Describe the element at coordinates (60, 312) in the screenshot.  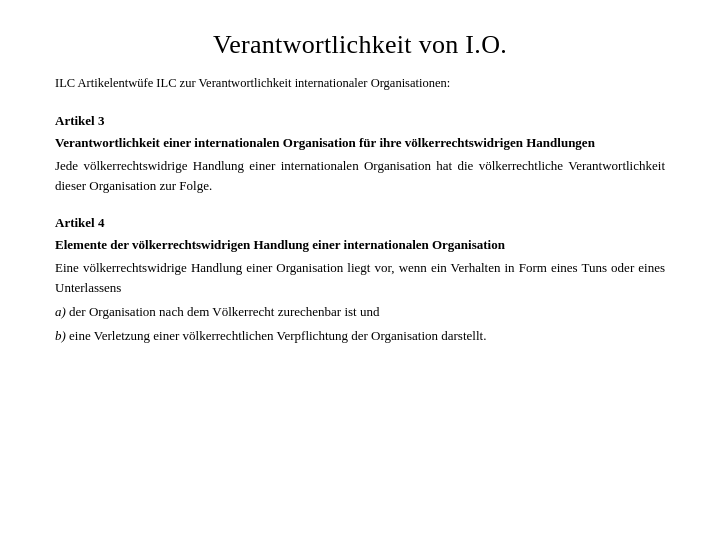
I see `item-a-label: a)` at that location.